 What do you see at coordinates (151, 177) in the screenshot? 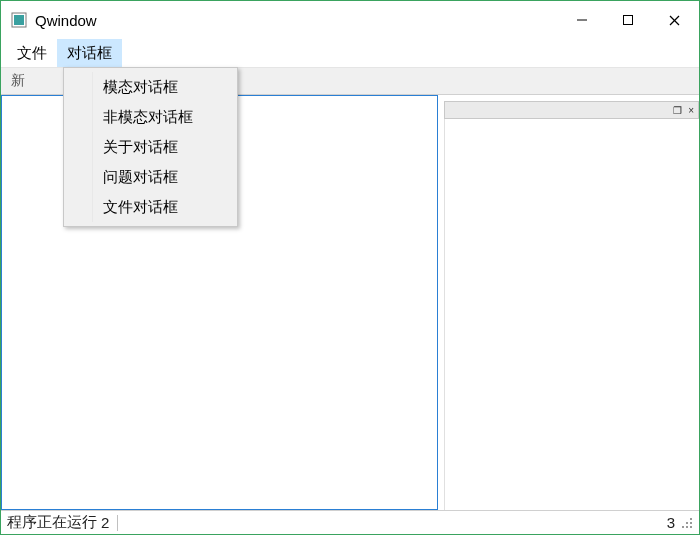
I see `menu-item-question-dialog: 问题对话框` at bounding box center [151, 177].